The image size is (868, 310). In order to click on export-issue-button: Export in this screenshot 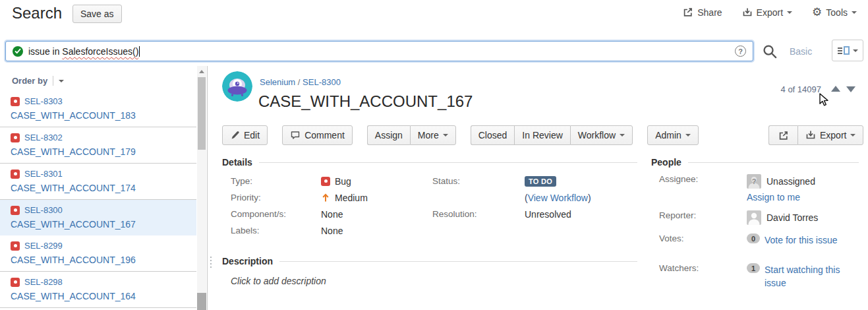, I will do `click(830, 135)`.